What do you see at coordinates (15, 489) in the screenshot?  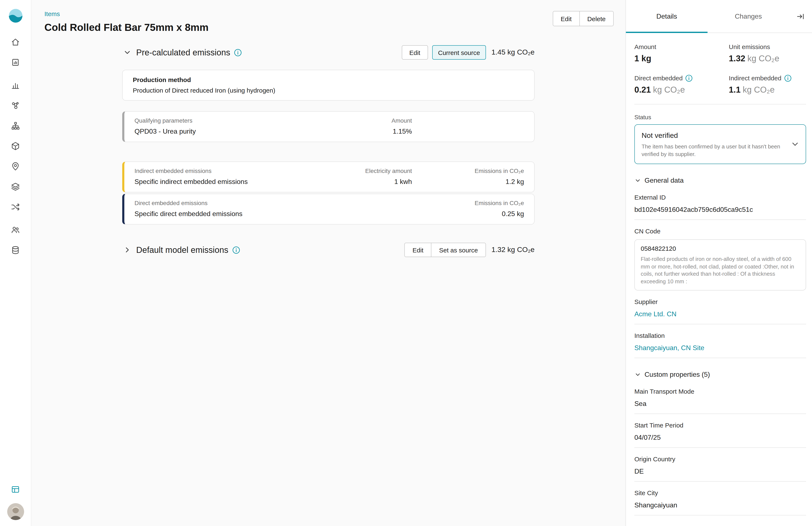 I see `sidebar-item-table-view` at bounding box center [15, 489].